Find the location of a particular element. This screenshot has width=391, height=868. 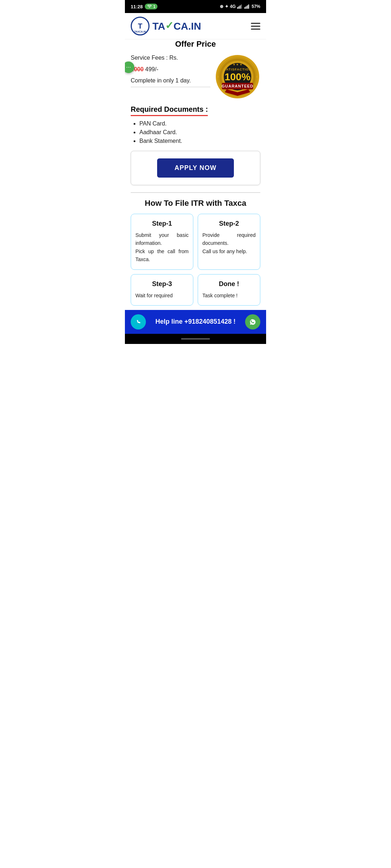

complete-text: Complete in only 1 day. is located at coordinates (171, 81).